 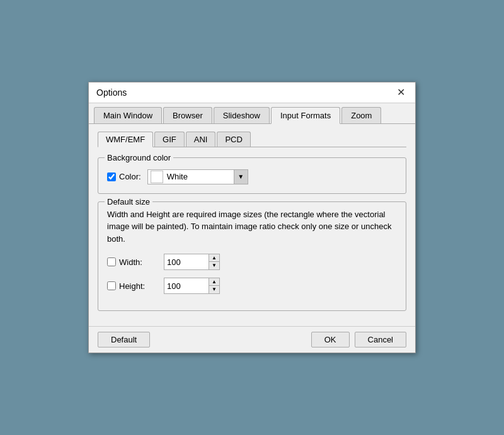 What do you see at coordinates (188, 115) in the screenshot?
I see `tab-browser: Browser` at bounding box center [188, 115].